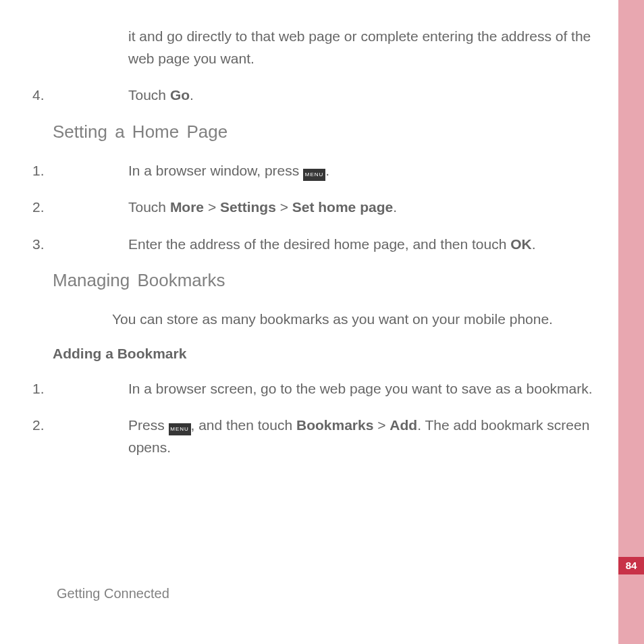  What do you see at coordinates (38, 96) in the screenshot?
I see `step-number: 4.` at bounding box center [38, 96].